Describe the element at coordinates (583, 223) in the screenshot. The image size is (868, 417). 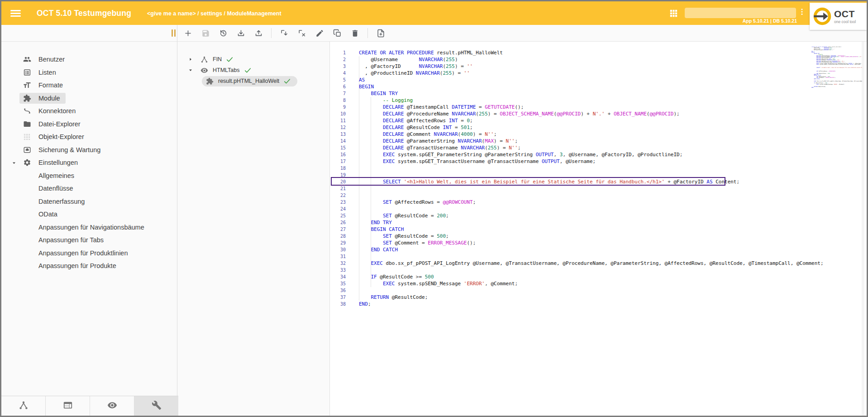
I see `code-line: END TRY` at that location.